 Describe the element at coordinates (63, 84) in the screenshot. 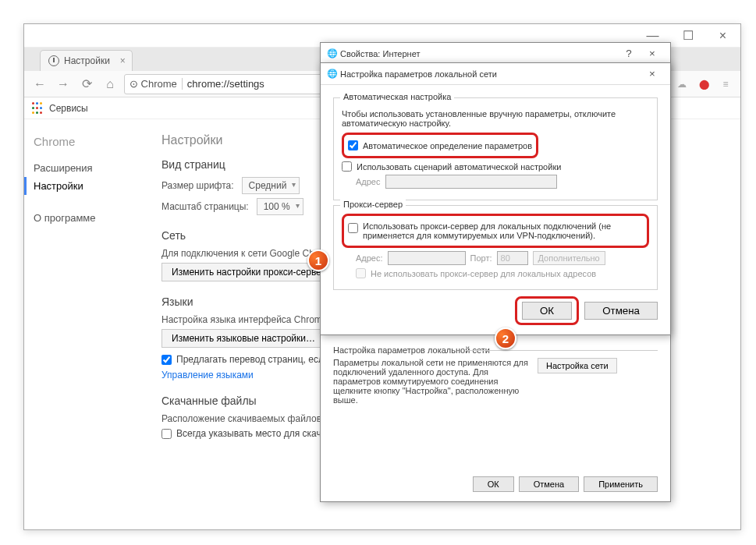

I see `forward-button: →` at that location.